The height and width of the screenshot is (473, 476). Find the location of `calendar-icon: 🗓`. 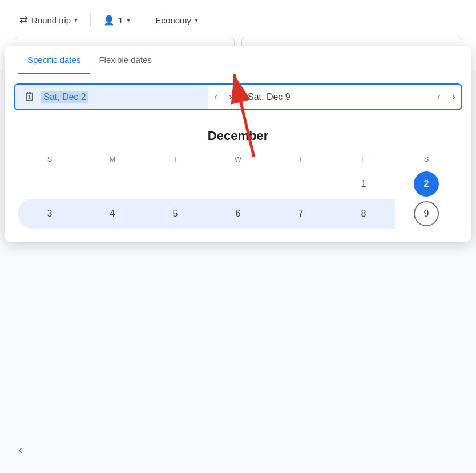

calendar-icon: 🗓 is located at coordinates (30, 97).